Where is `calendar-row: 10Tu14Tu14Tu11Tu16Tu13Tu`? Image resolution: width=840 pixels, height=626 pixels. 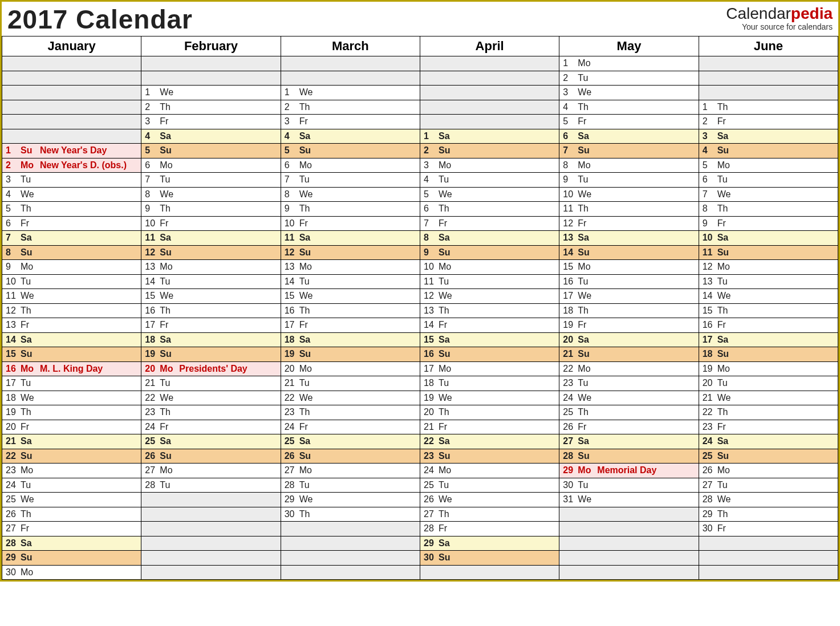 calendar-row: 10Tu14Tu14Tu11Tu16Tu13Tu is located at coordinates (420, 282).